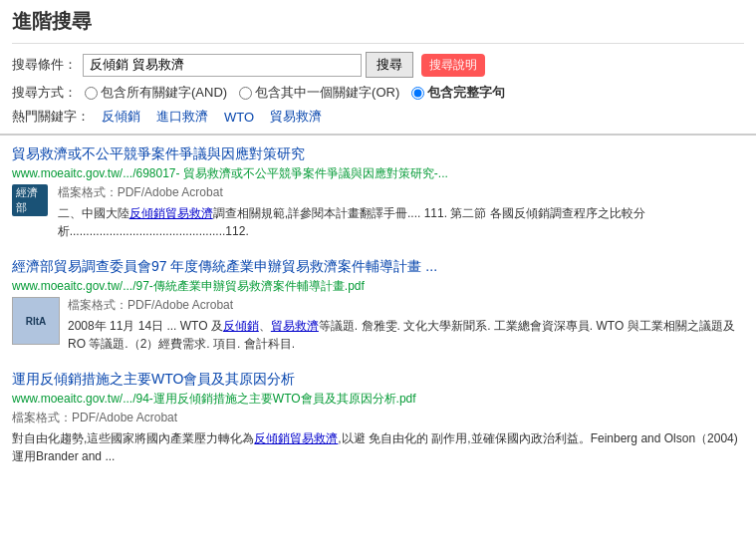 The height and width of the screenshot is (559, 756). What do you see at coordinates (32, 200) in the screenshot?
I see `result-badge-0: 經濟部` at bounding box center [32, 200].